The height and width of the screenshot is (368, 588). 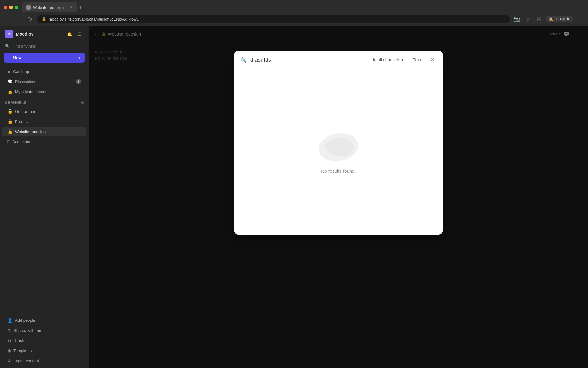 I want to click on incognito-icon: 🕵, so click(x=551, y=19).